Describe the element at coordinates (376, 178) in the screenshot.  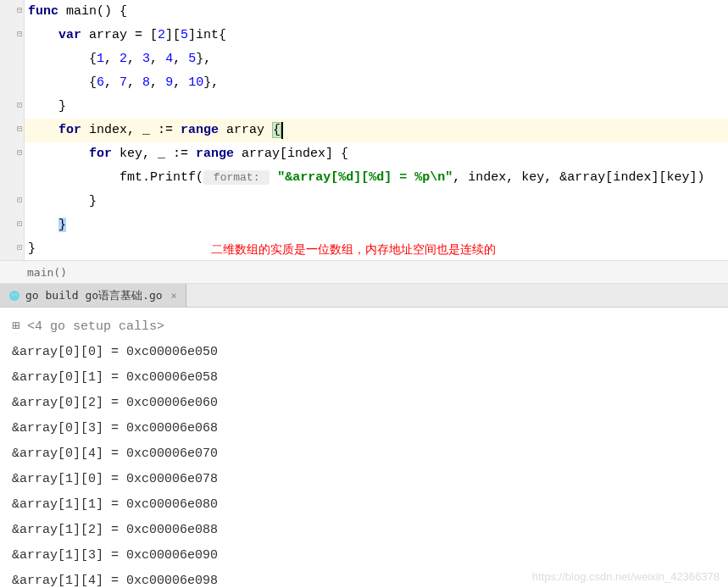
I see `code-line: fmt.Printf( format: "&array[%d][%d] = %p…` at that location.